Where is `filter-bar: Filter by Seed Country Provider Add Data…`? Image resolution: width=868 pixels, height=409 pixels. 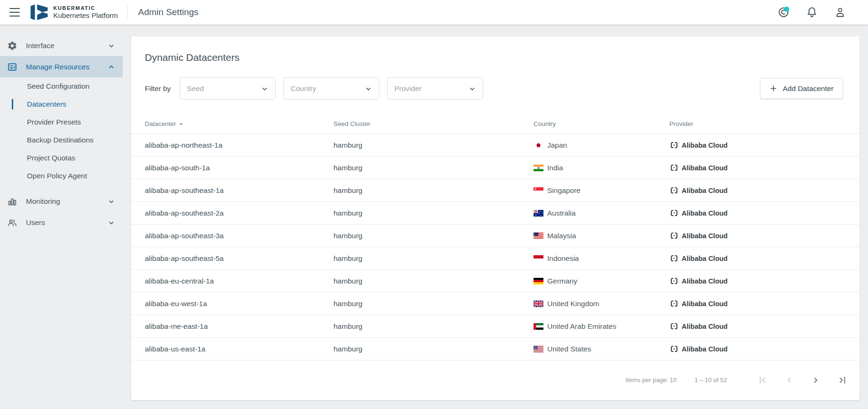 filter-bar: Filter by Seed Country Provider Add Data… is located at coordinates (495, 89).